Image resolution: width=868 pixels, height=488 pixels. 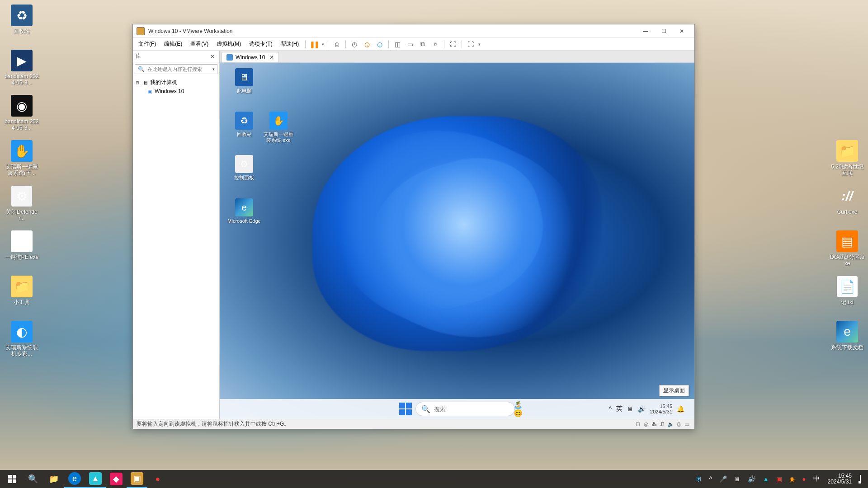 What do you see at coordinates (213, 69) in the screenshot?
I see `search-dropdown: ▾` at bounding box center [213, 69].